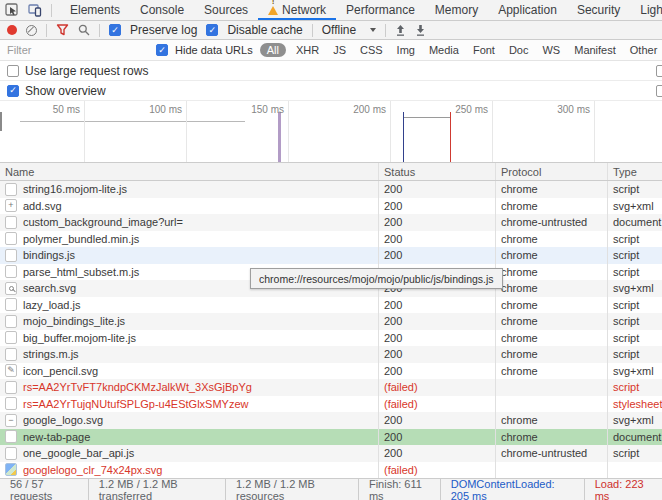  I want to click on table-row: string16.mojom-lite.js200chromescript, so click(331, 190).